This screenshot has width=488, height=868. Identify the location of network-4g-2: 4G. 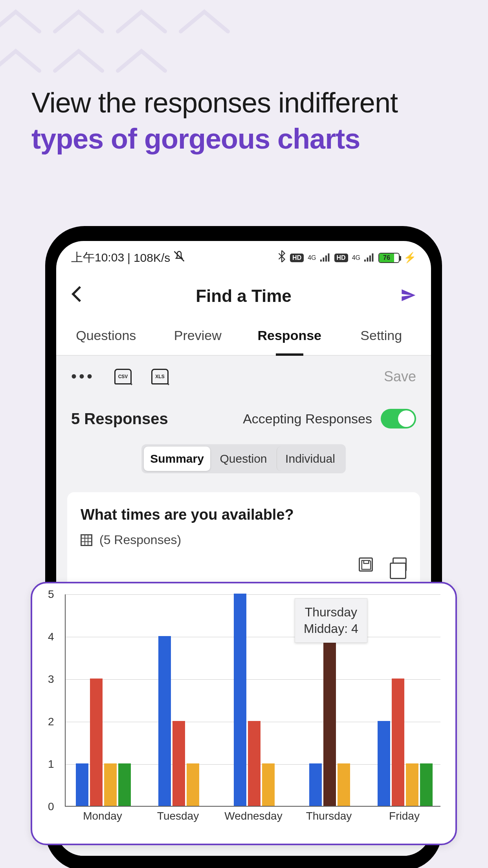
(356, 258).